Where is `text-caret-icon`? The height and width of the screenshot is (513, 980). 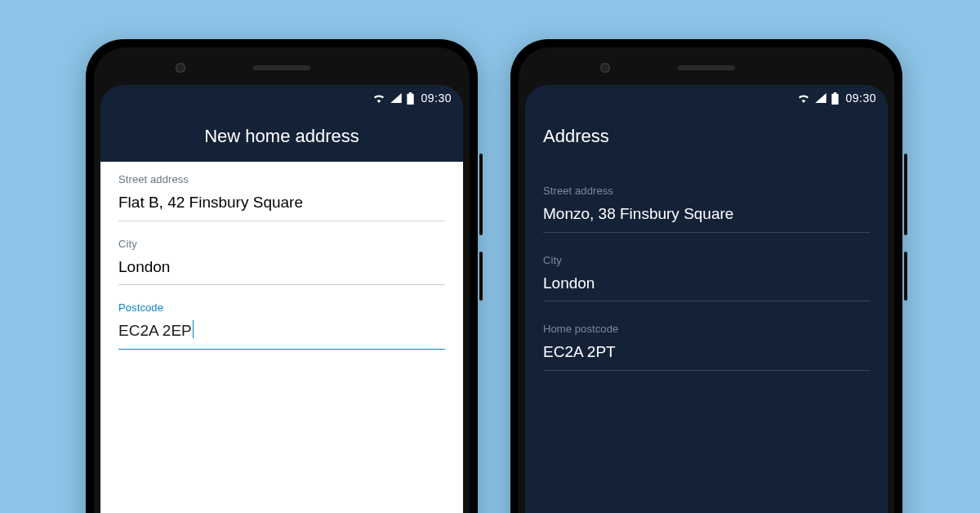
text-caret-icon is located at coordinates (194, 329).